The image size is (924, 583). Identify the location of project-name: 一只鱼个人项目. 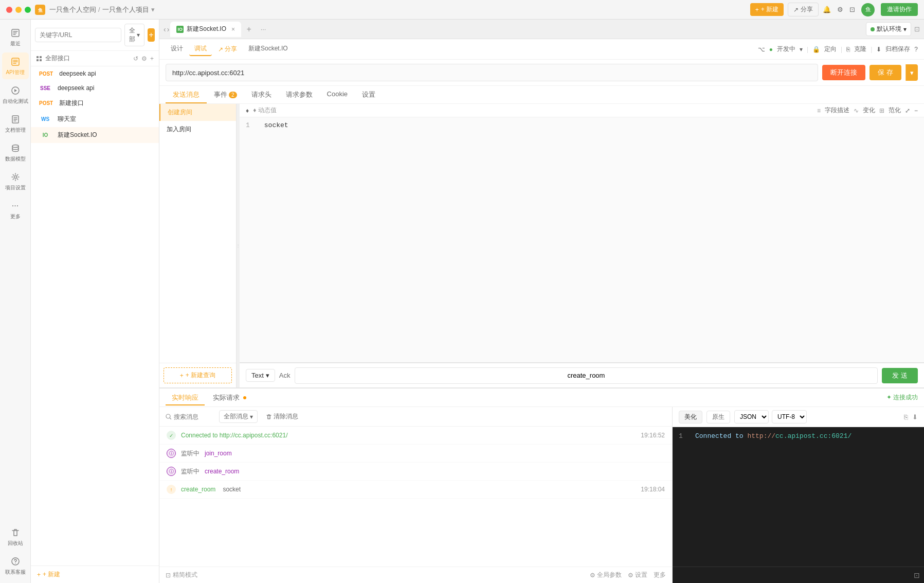
(125, 10).